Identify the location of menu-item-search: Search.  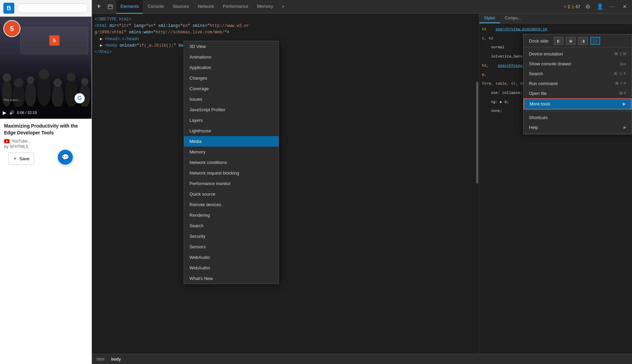
(231, 226).